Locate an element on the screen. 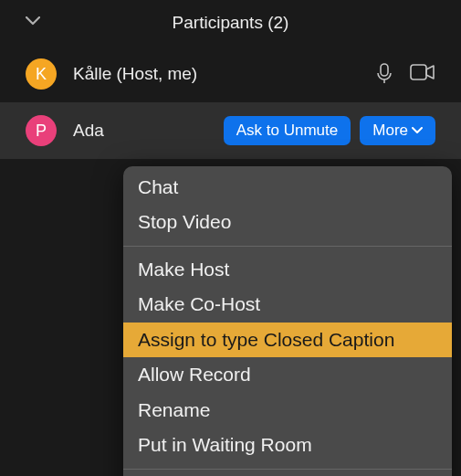  avatar: K is located at coordinates (41, 74).